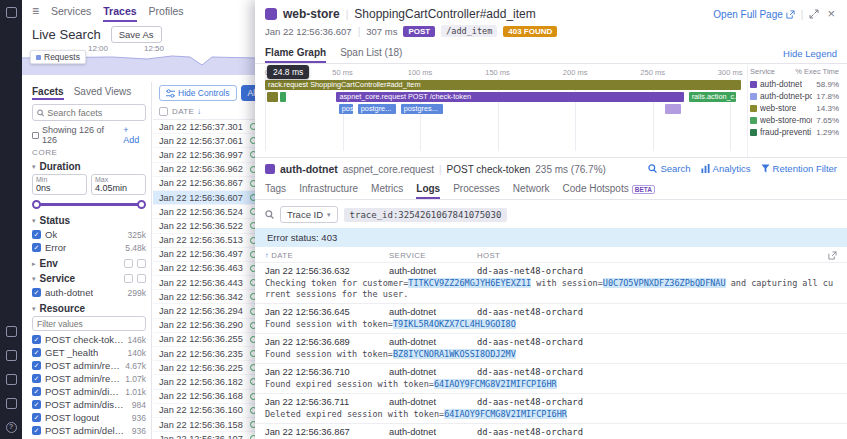  Describe the element at coordinates (346, 109) in the screenshot. I see `flame-span: pos...` at that location.